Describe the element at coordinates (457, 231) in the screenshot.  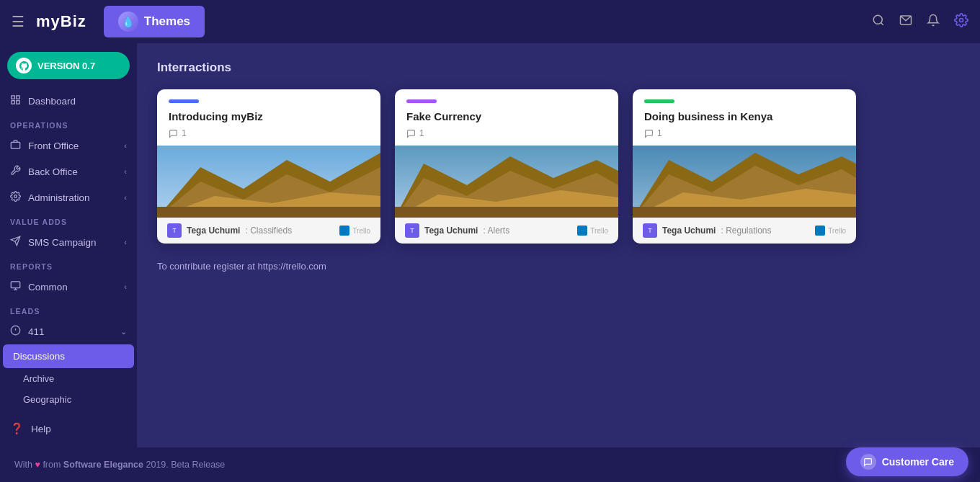
I see `card-2-user: T Tega Uchumi : Alerts` at that location.